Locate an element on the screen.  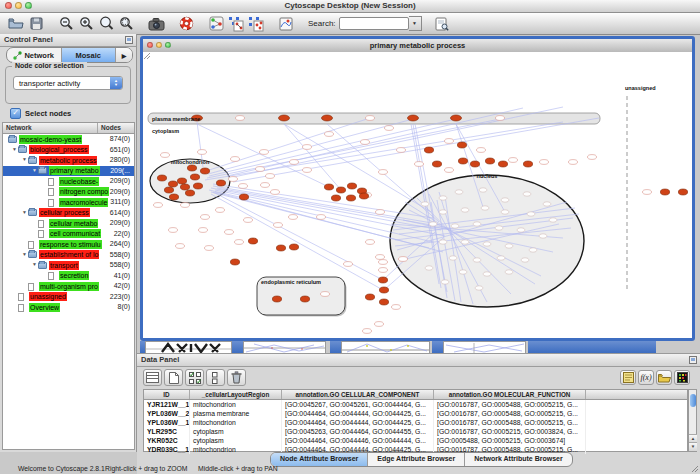
tree-row: cell communicat22(0) is located at coordinates (68, 234).